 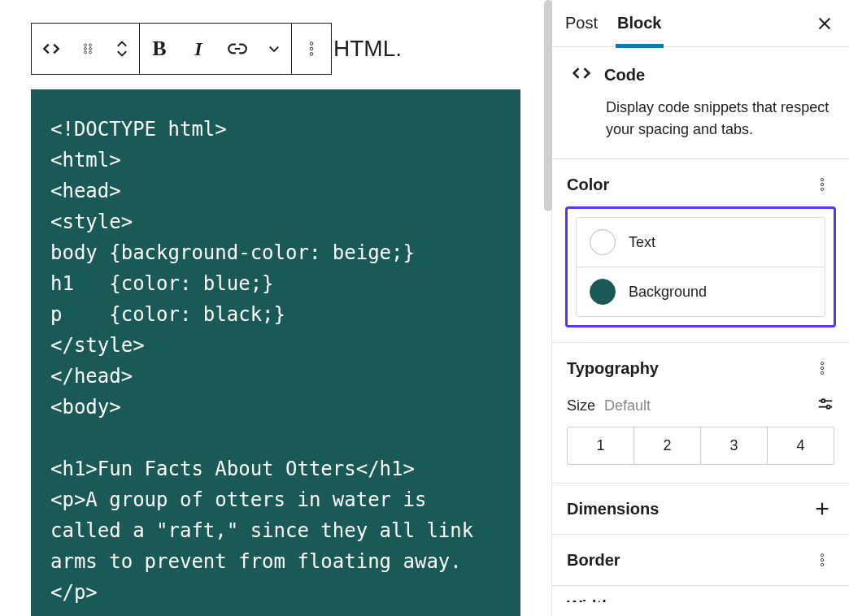 What do you see at coordinates (311, 49) in the screenshot?
I see `options-button` at bounding box center [311, 49].